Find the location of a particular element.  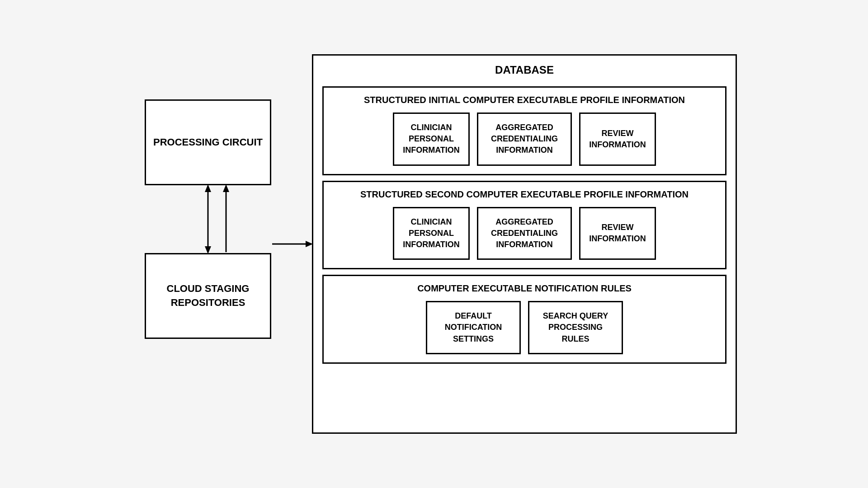

cloud-staging-label: CLOUD STAGING REPOSITORIES is located at coordinates (208, 296).